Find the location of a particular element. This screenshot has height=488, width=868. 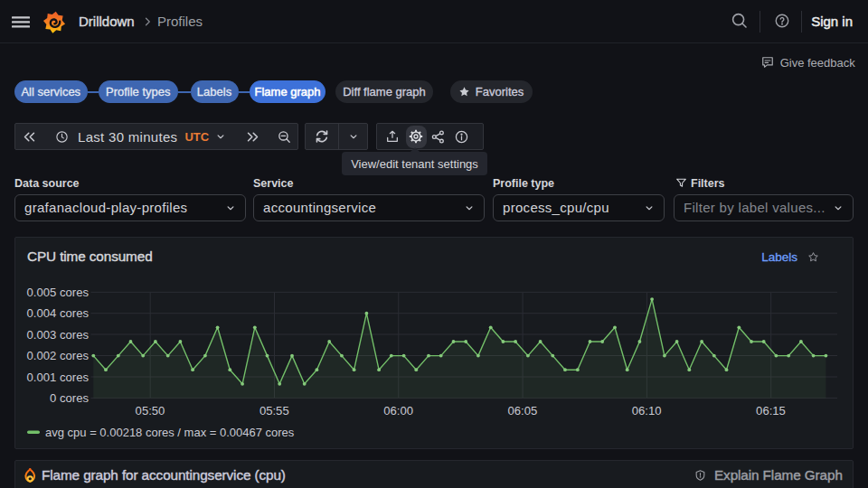

svg-text: 0.005 cores is located at coordinates (58, 293).